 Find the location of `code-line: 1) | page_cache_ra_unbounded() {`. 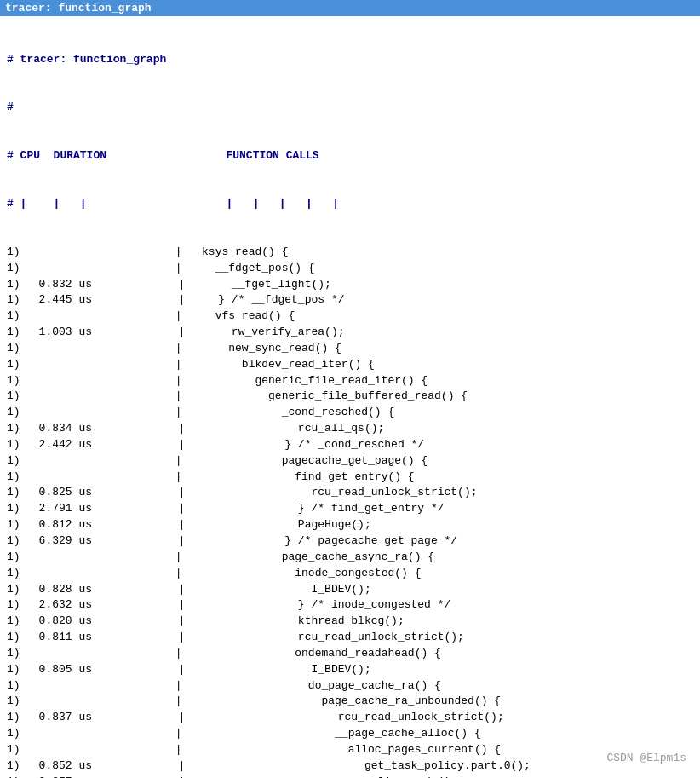

code-line: 1) | page_cache_ra_unbounded() { is located at coordinates (350, 702).